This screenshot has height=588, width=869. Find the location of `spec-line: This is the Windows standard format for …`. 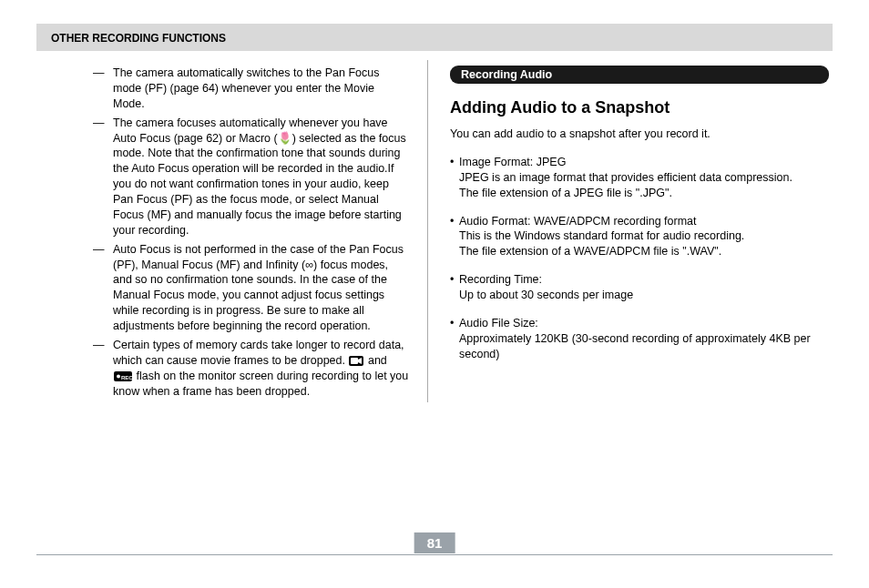

spec-line: This is the Windows standard format for … is located at coordinates (601, 236).